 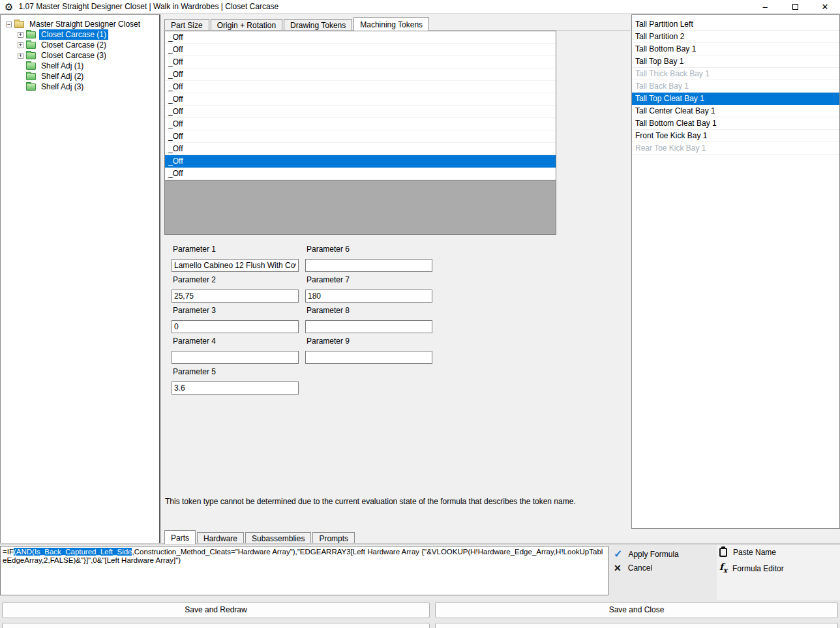 What do you see at coordinates (369, 296) in the screenshot?
I see `parameter-7-input` at bounding box center [369, 296].